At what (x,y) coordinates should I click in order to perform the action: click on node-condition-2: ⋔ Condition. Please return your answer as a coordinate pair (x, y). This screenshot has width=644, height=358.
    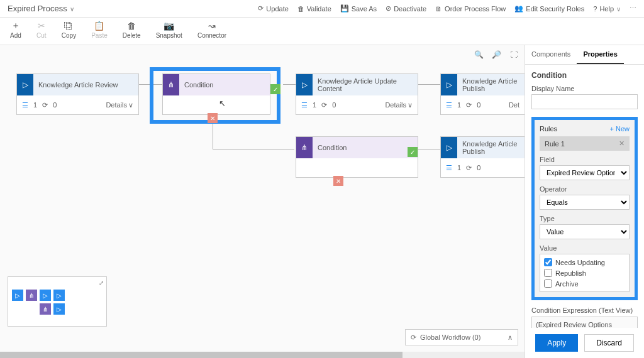
    Looking at the image, I should click on (357, 157).